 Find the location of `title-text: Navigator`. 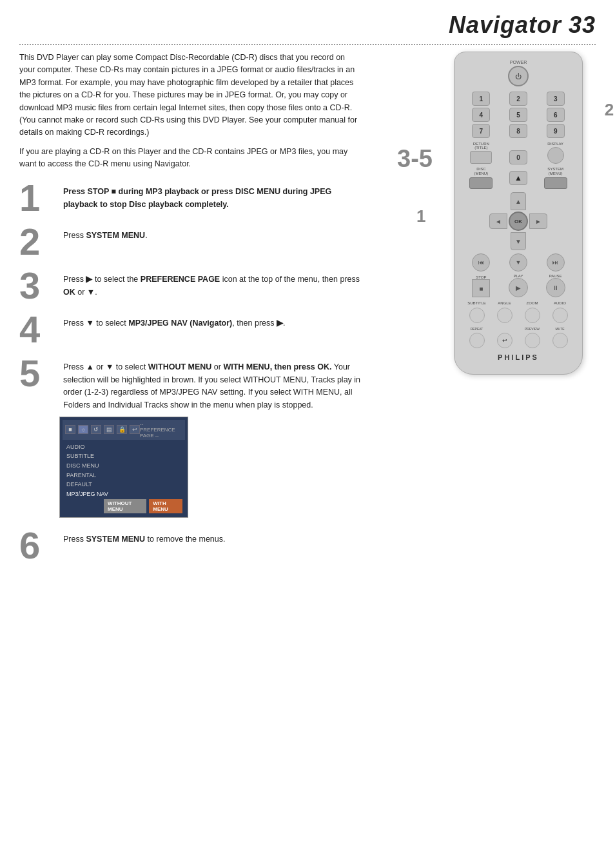

title-text: Navigator is located at coordinates (505, 25).